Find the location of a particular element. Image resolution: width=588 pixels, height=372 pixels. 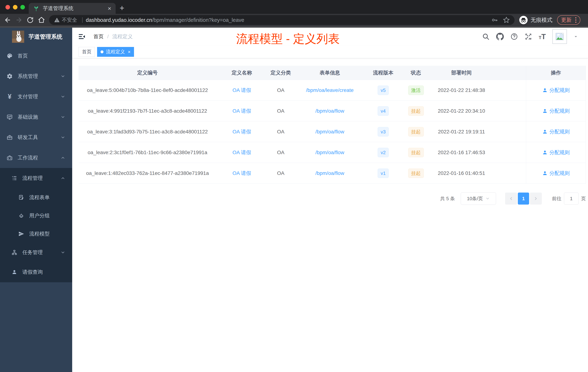

version-badge: v3 is located at coordinates (383, 132).